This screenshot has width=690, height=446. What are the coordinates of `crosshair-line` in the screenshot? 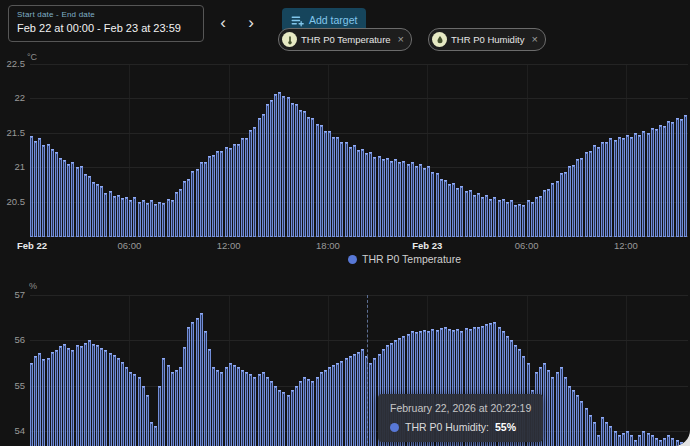 It's located at (368, 370).